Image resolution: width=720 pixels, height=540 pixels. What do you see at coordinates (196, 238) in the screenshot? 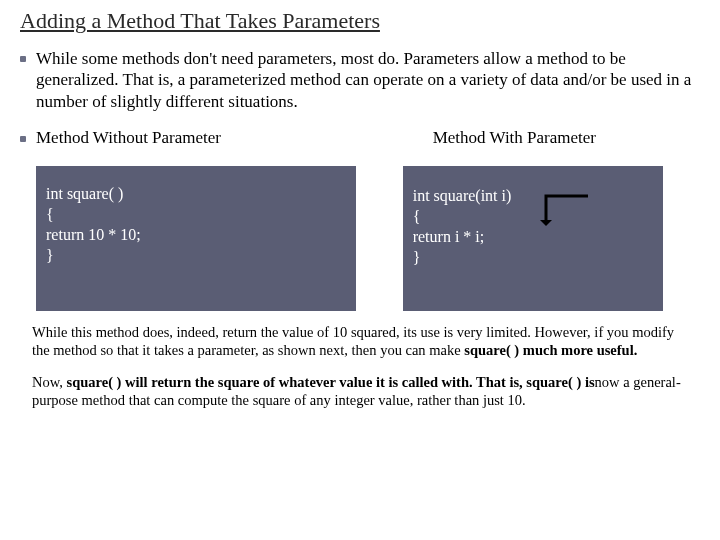
I see `code-box-without-param: int square( ) { return 10 * 10; }` at bounding box center [196, 238].